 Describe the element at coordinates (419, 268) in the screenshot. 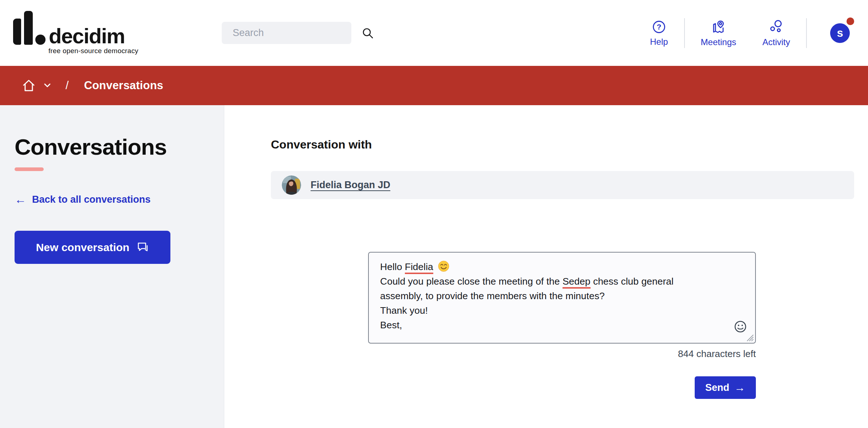

I see `misspelled-word: Fidelia` at that location.